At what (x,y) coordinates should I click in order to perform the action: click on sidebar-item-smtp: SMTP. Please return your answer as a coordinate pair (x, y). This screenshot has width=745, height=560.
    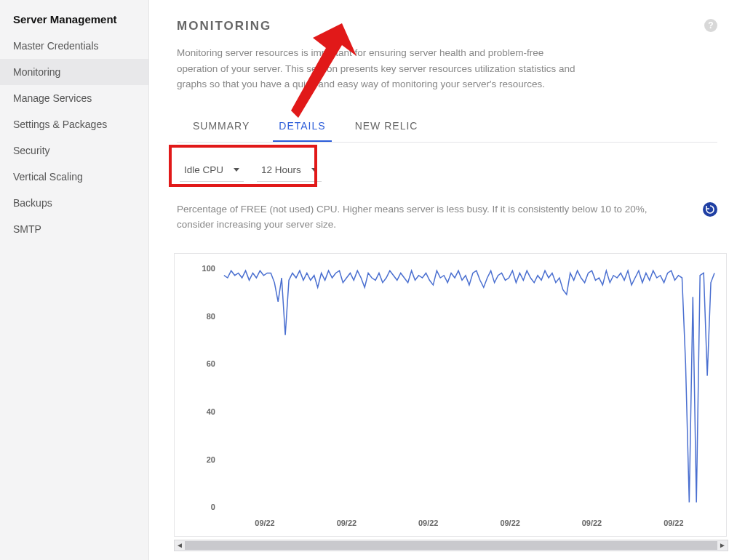
    Looking at the image, I should click on (74, 229).